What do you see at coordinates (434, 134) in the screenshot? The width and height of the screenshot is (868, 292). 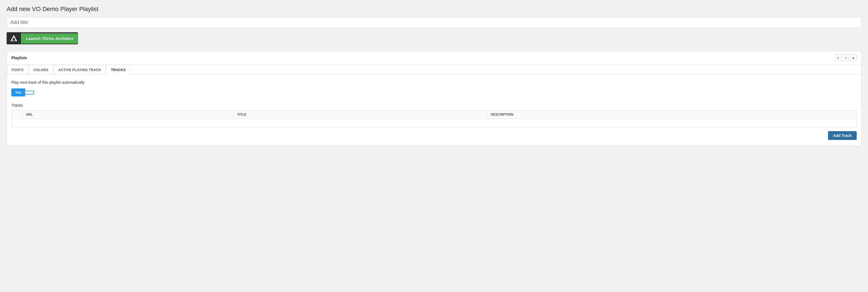 I see `add-track-row: Add Track` at bounding box center [434, 134].